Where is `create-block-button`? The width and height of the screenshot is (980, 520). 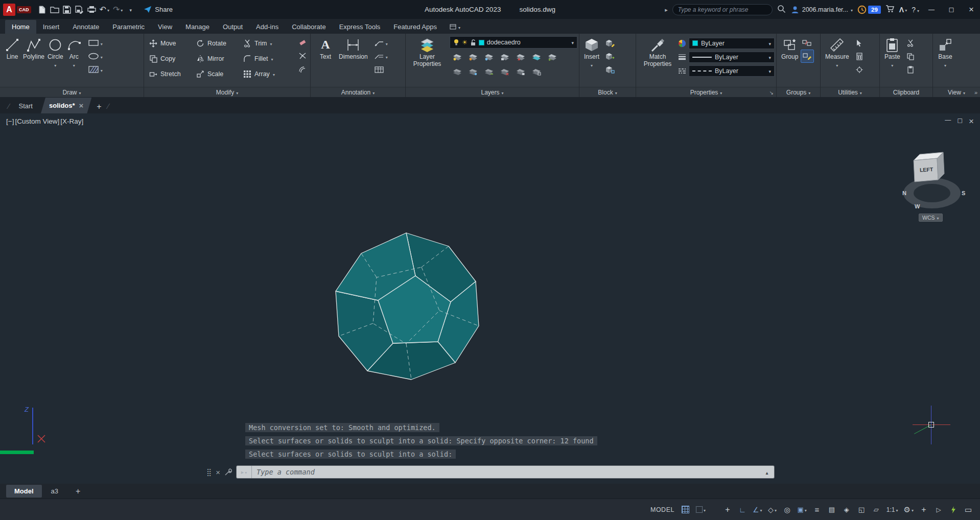
create-block-button is located at coordinates (610, 43).